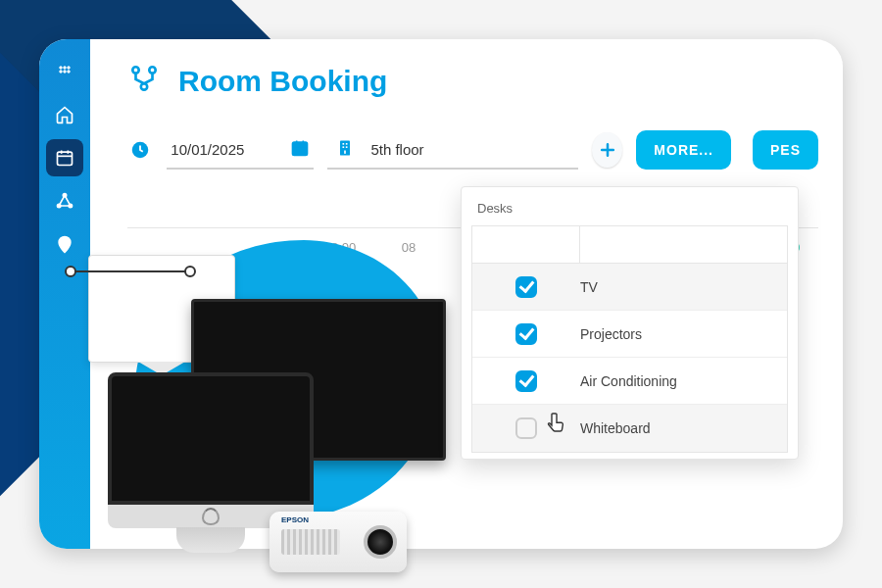  Describe the element at coordinates (472, 150) in the screenshot. I see `filter-bar: 10/01/2025 5th floor MORE... PES` at that location.